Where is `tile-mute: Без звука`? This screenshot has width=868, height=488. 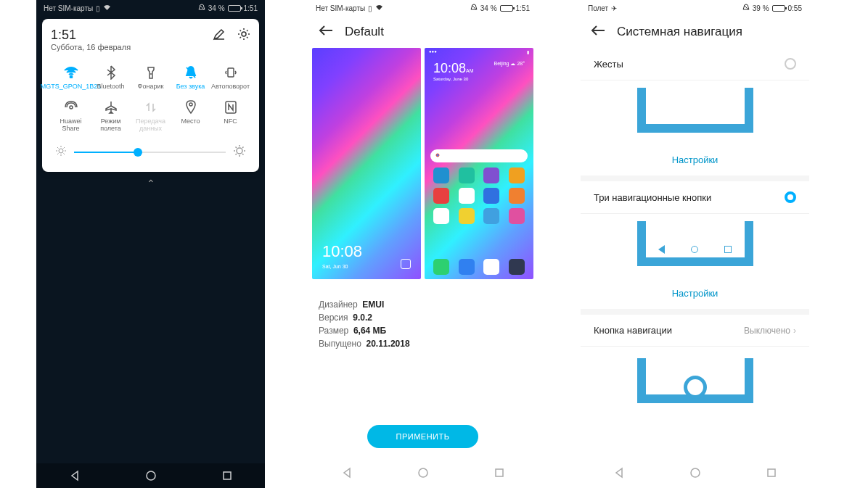 tile-mute: Без звука is located at coordinates (190, 78).